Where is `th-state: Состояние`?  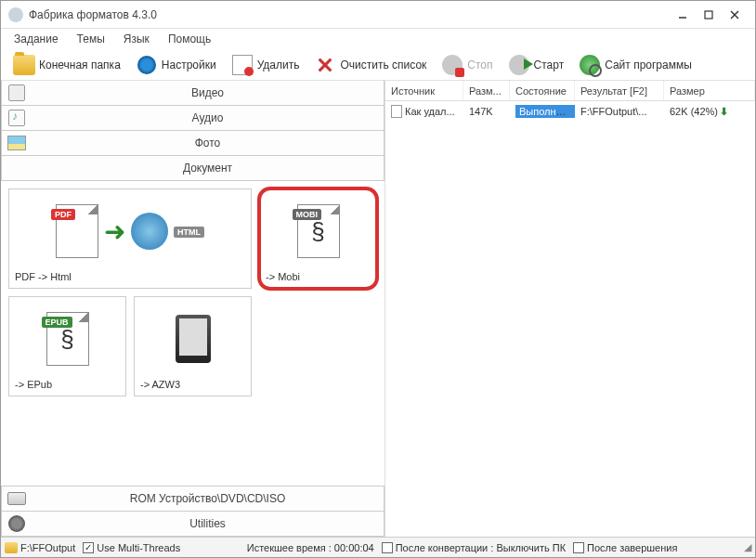 th-state: Состояние is located at coordinates (542, 91).